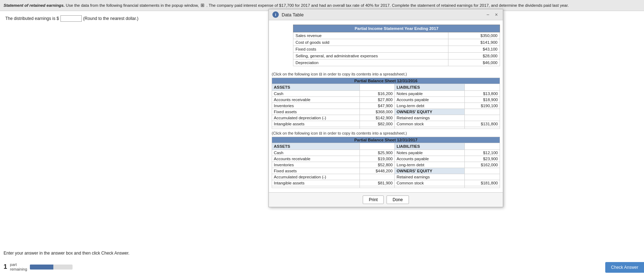 Image resolution: width=644 pixels, height=277 pixels. Describe the element at coordinates (482, 106) in the screenshot. I see `balance-liability-value: $190,100` at that location.